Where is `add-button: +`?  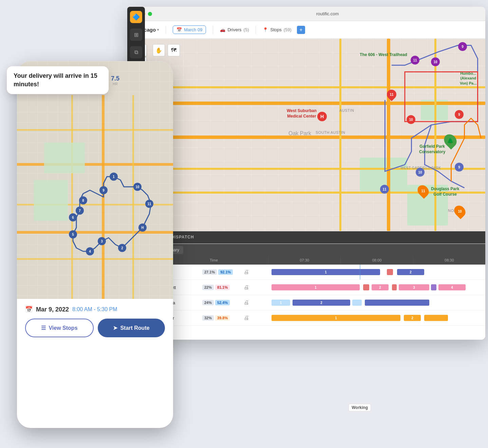
add-button: + is located at coordinates (301, 30).